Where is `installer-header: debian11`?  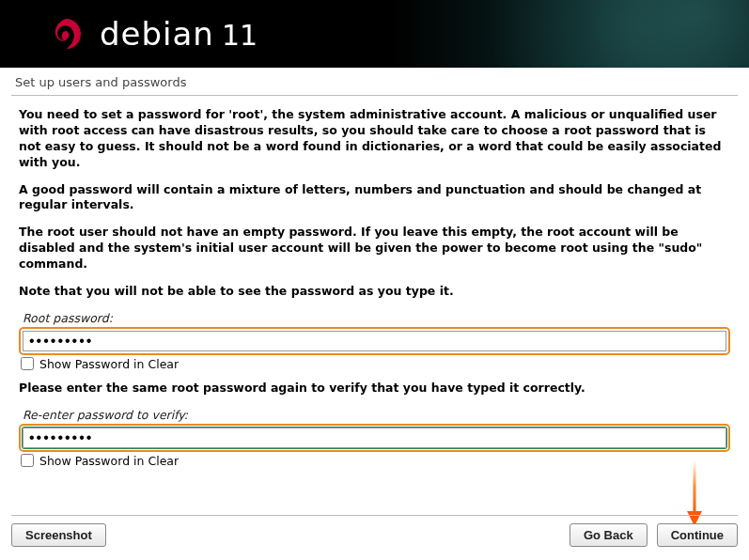
installer-header: debian11 is located at coordinates (374, 34).